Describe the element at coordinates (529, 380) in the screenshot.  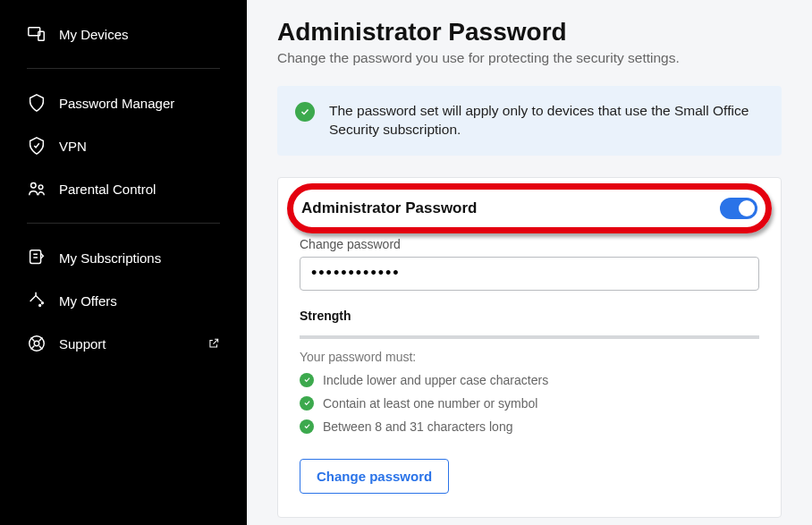
I see `requirement-item: Include lower and upper case characters` at that location.